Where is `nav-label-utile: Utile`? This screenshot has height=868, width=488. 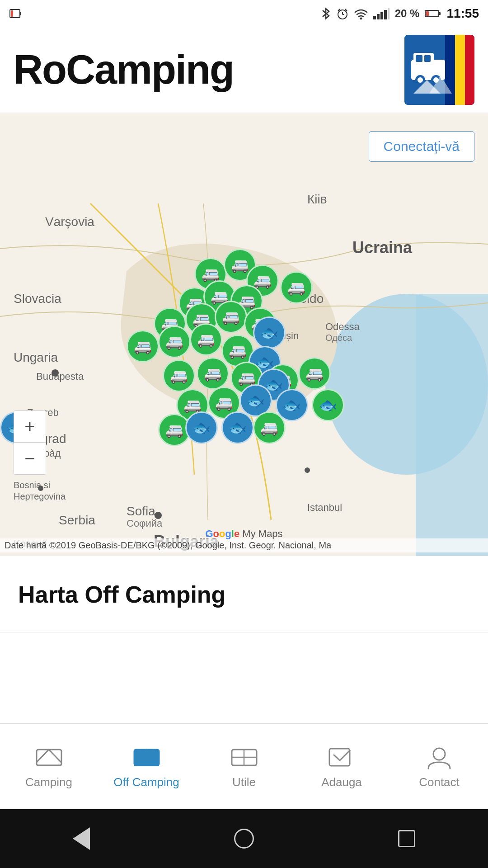 nav-label-utile: Utile is located at coordinates (244, 782).